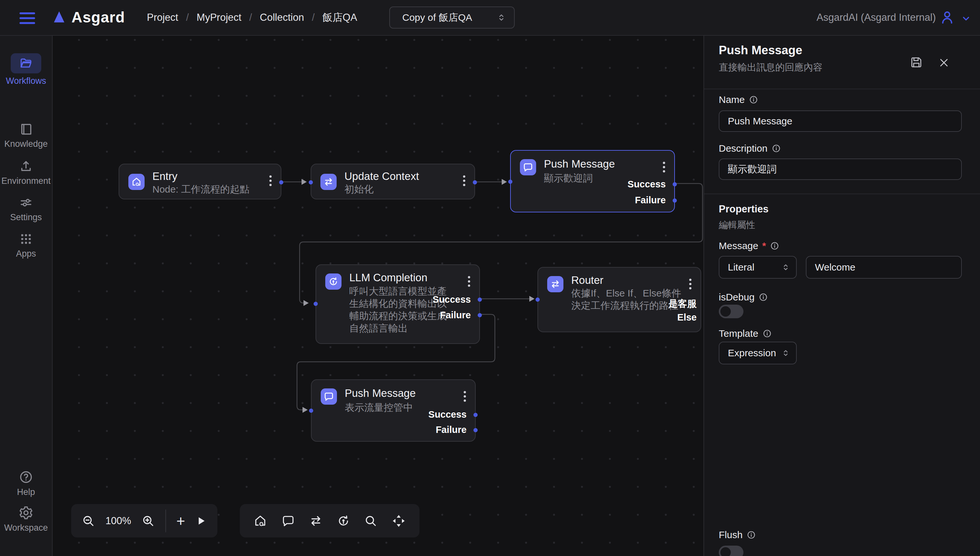 The height and width of the screenshot is (556, 980). I want to click on message-value-input, so click(884, 267).